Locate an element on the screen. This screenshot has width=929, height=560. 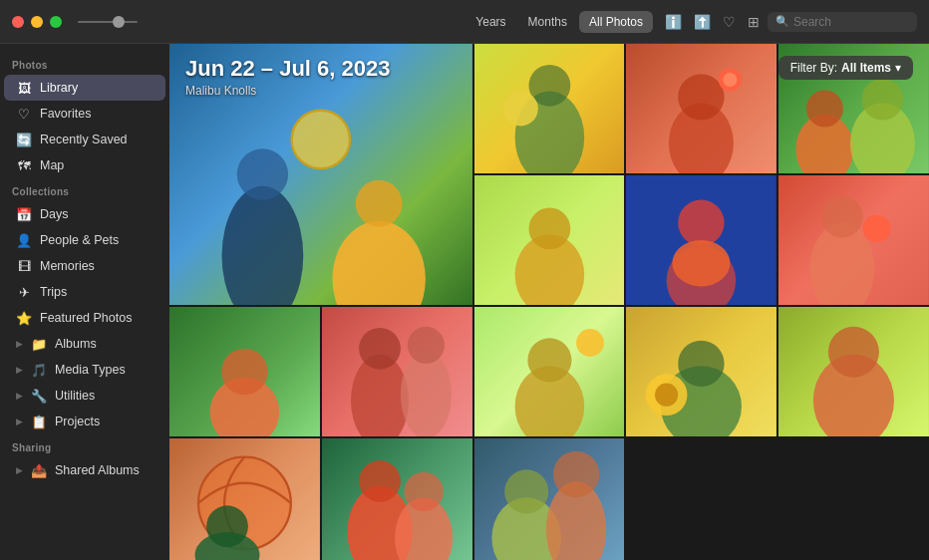
sidebar-item-media-types: ▶ 🎵 Media Types is located at coordinates (85, 370).